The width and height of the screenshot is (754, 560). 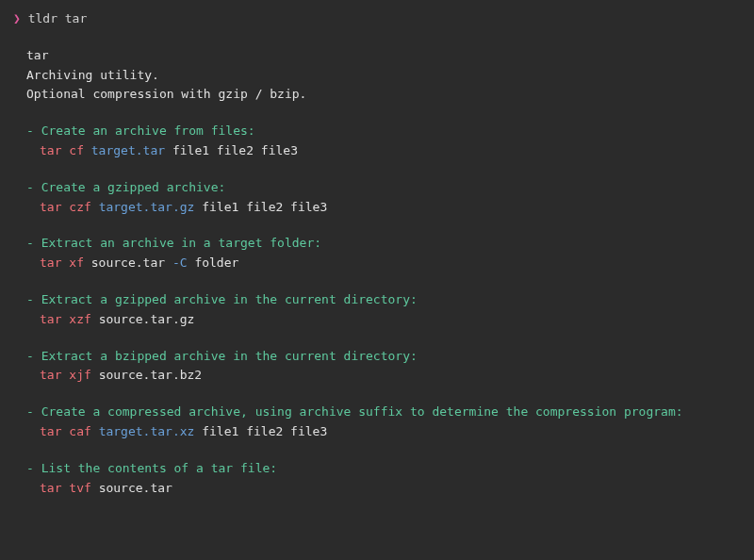 I want to click on entry-description: Extract a bzipped archive in the current…, so click(x=230, y=356).